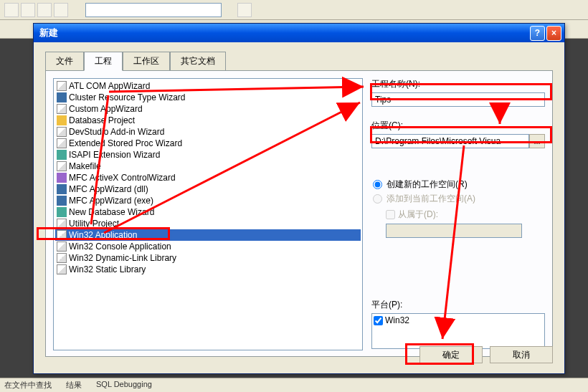  I want to click on create-new-workspace-radio, so click(377, 185).